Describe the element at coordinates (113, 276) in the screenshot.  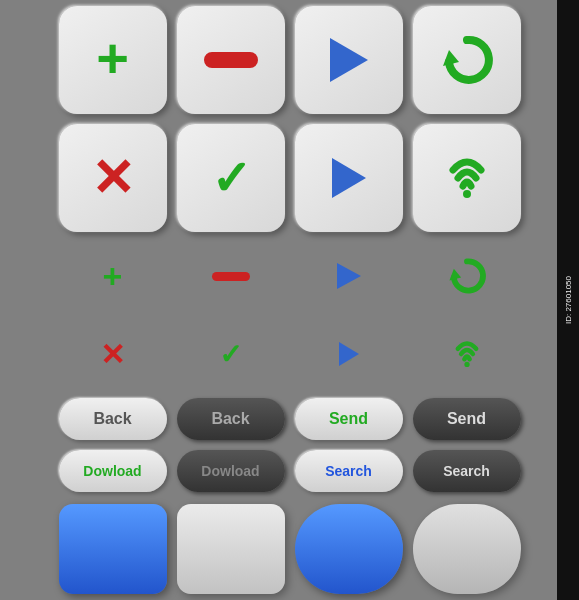
I see `small-plus-icon: +` at that location.